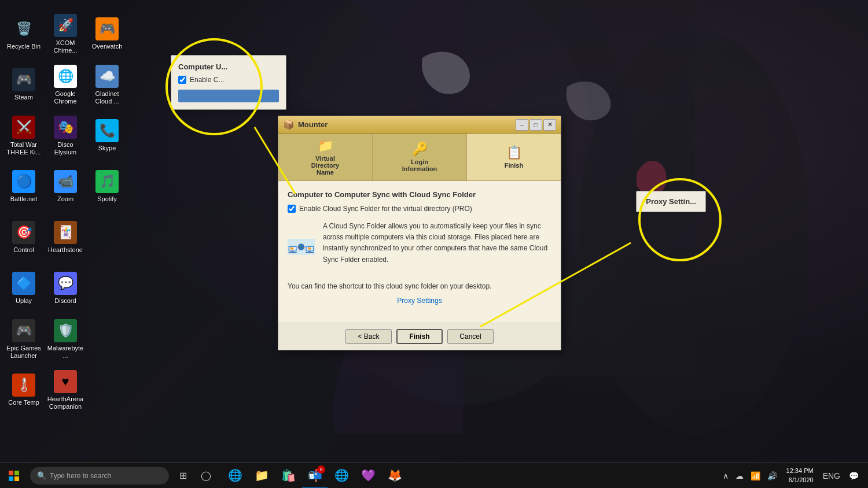 Image resolution: width=868 pixels, height=488 pixels. What do you see at coordinates (420, 157) in the screenshot?
I see `tab-login-information: 🔑 Login Information` at bounding box center [420, 157].